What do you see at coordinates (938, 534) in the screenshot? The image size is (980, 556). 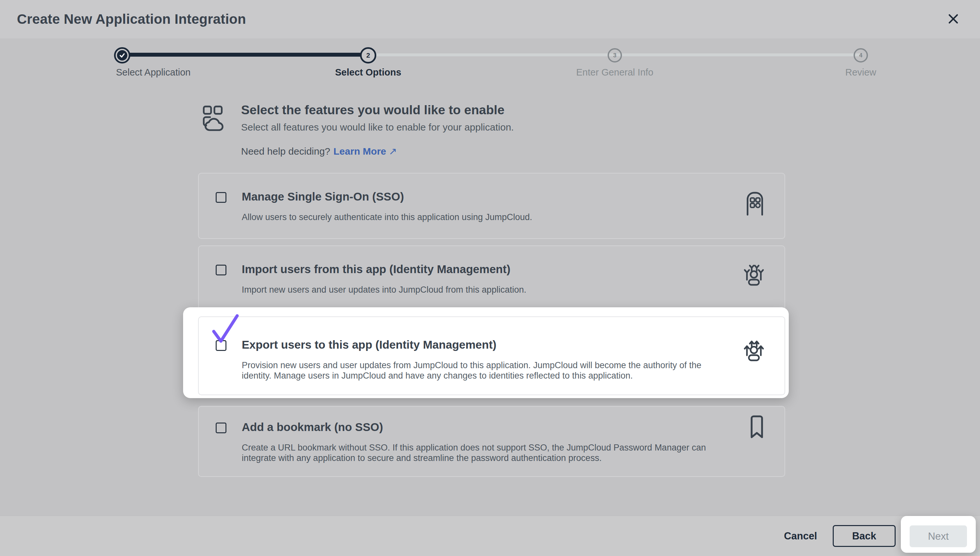 I see `spotlight-next-highlight: Next` at bounding box center [938, 534].